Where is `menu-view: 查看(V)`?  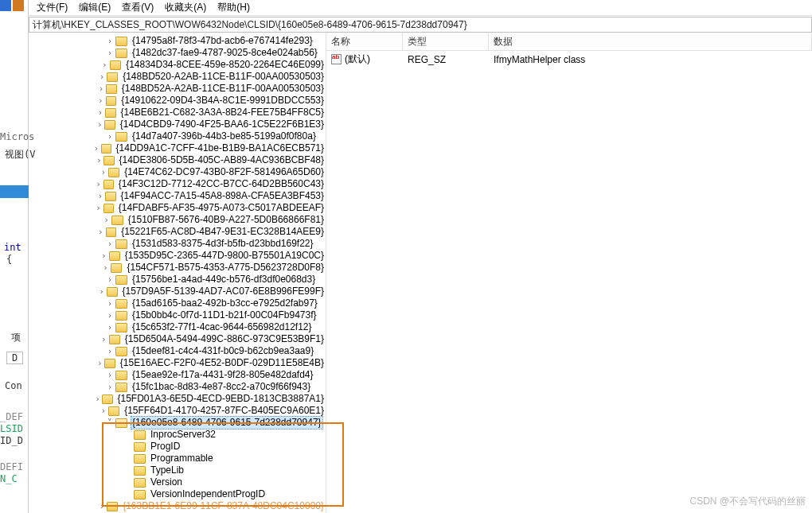 menu-view: 查看(V) is located at coordinates (138, 8).